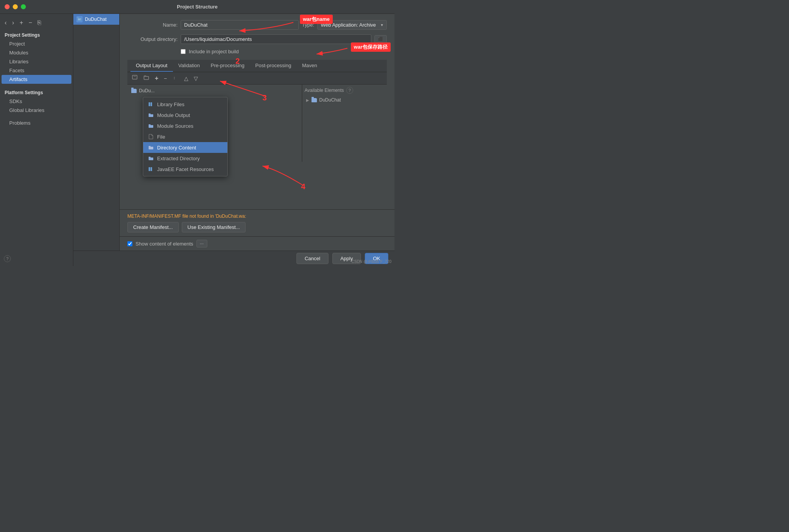 The width and height of the screenshot is (789, 532). I want to click on dropdown-item-file: File, so click(185, 137).